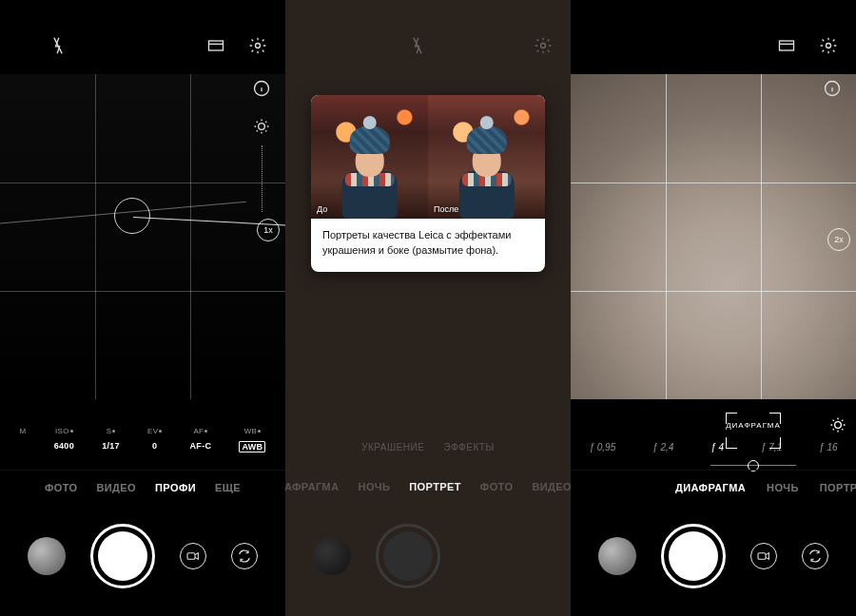 This screenshot has height=616, width=856. What do you see at coordinates (468, 447) in the screenshot?
I see `subtab-effects: ЭФФЕКТЫ` at bounding box center [468, 447].